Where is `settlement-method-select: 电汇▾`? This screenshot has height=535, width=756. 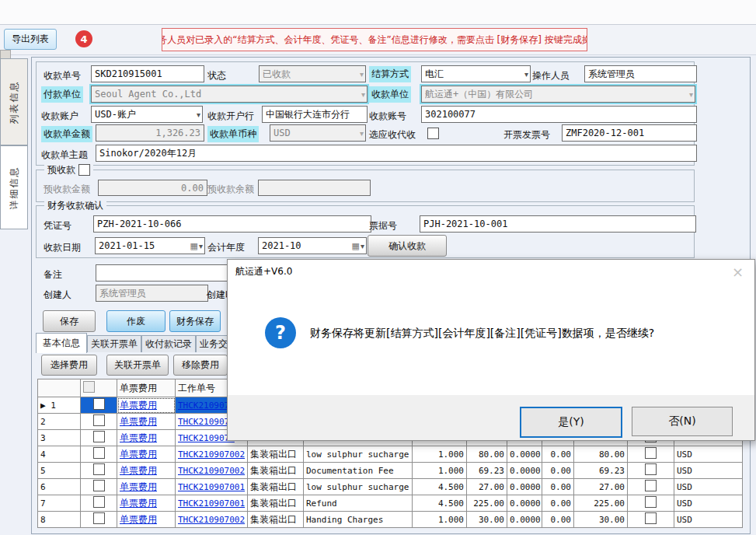 settlement-method-select: 电汇▾ is located at coordinates (476, 74).